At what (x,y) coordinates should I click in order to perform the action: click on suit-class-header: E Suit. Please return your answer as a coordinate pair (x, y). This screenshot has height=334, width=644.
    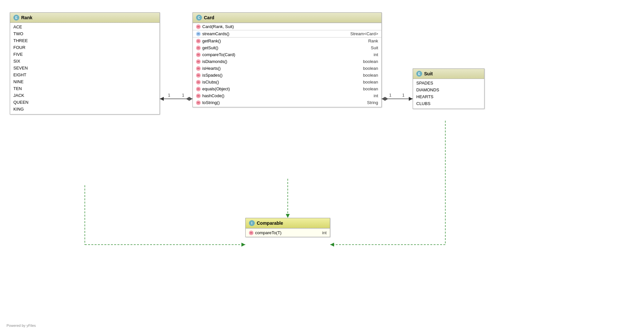
    Looking at the image, I should click on (449, 74).